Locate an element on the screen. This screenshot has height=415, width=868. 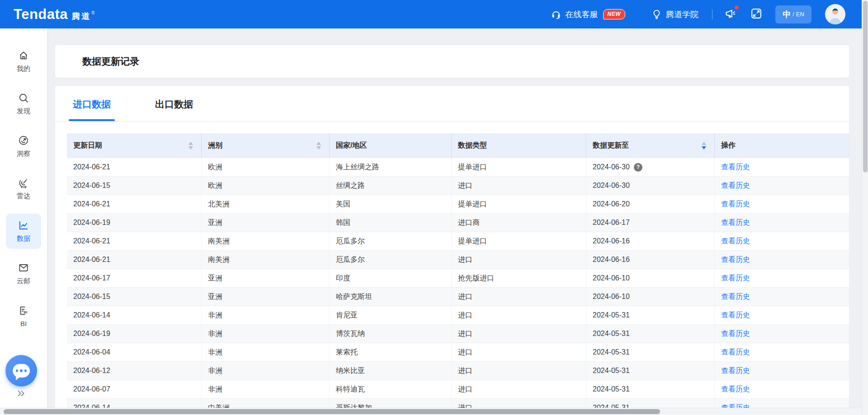
horizontal-scrollbar-thumb is located at coordinates (332, 412).